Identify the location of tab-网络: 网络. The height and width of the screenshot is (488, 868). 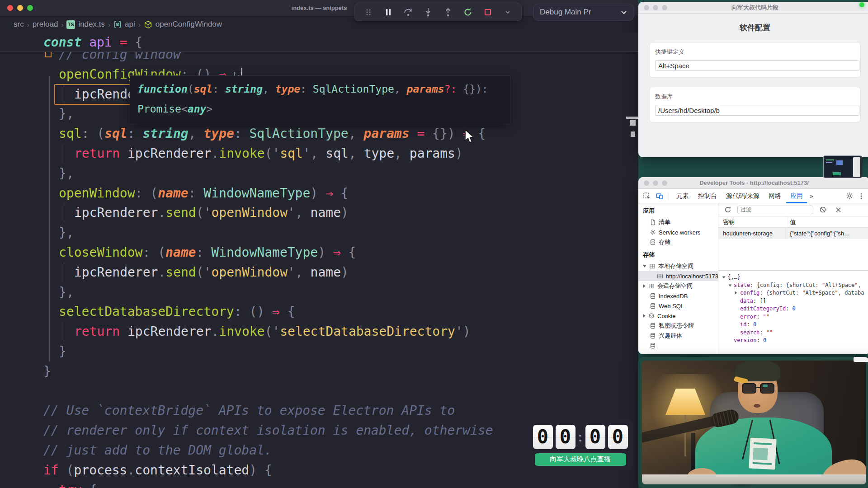
(775, 196).